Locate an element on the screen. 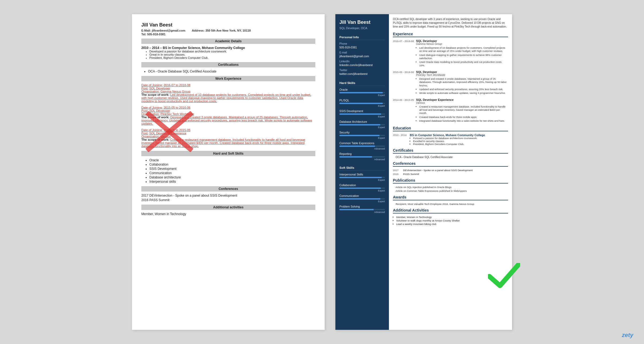  edu-entry: 2010 – 2014 – BS in Computer Science, Mo… is located at coordinates (228, 53).